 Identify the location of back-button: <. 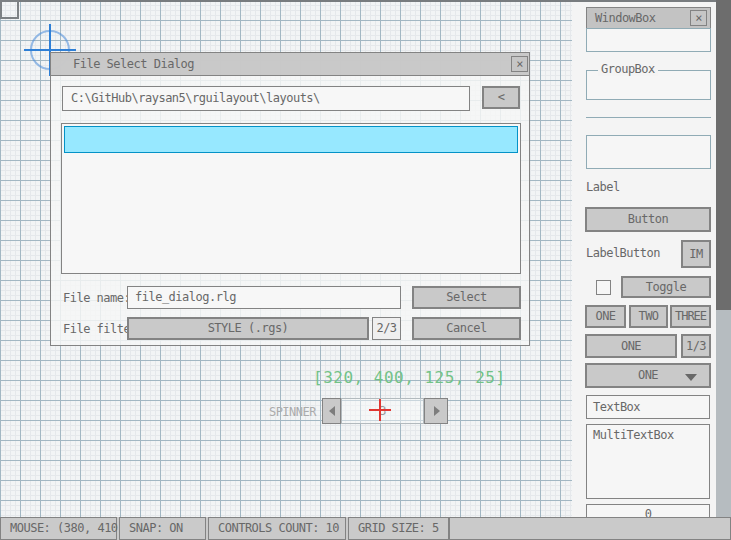
(501, 98).